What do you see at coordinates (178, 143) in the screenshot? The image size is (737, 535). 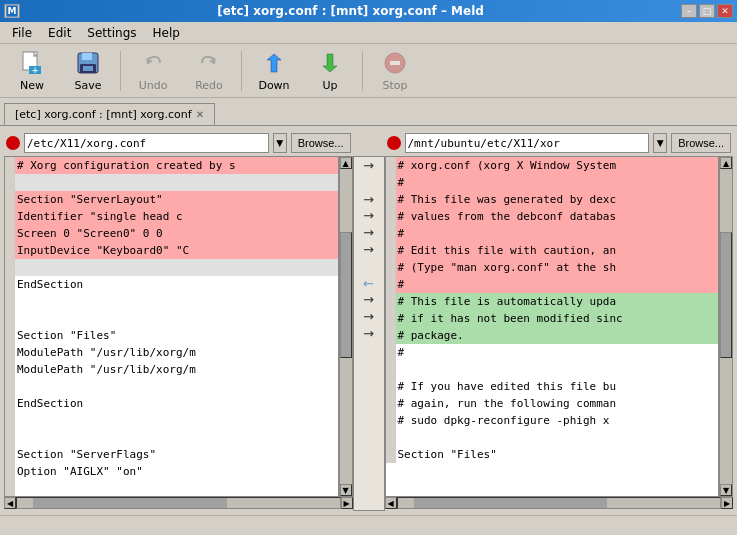 I see `left-panel-header: ▼ Browse...` at bounding box center [178, 143].